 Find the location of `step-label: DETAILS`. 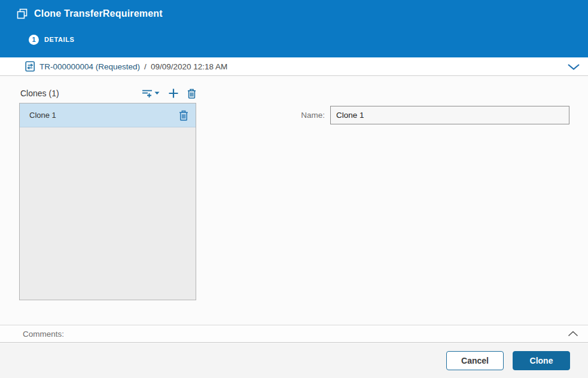

step-label: DETAILS is located at coordinates (59, 39).